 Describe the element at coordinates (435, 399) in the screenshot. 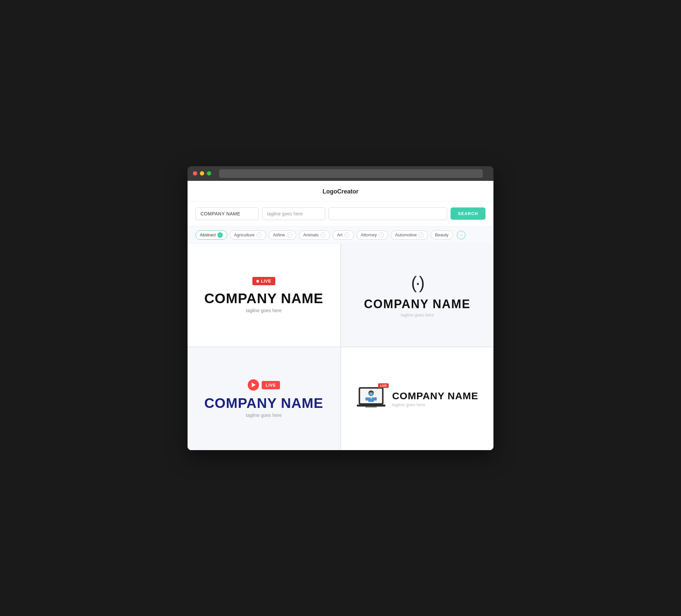

I see `card4-text: COMPANY NAME tagline goes here` at that location.